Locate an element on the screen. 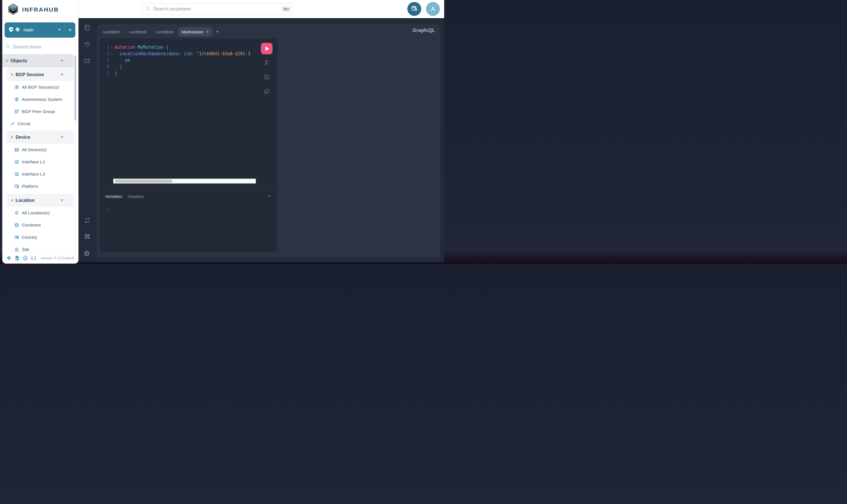 The height and width of the screenshot is (504, 847). avatar: A is located at coordinates (433, 9).